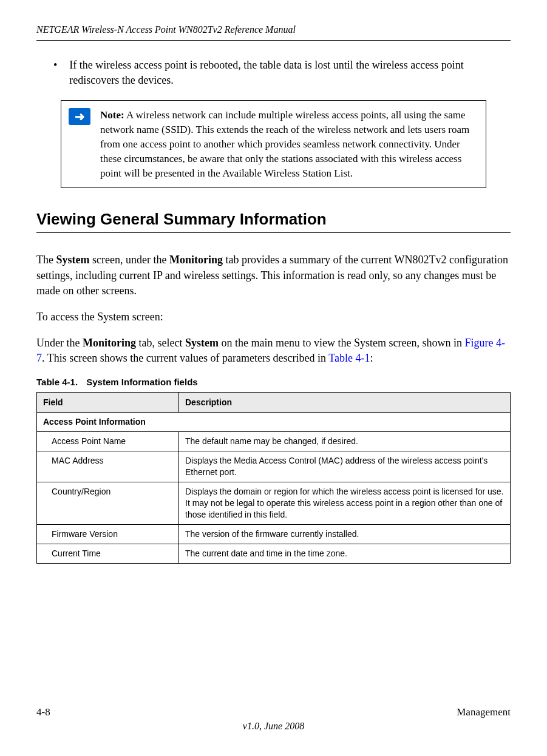 This screenshot has height=756, width=547. Describe the element at coordinates (291, 144) in the screenshot. I see `note-text: Note: A wireless network can include mul…` at that location.